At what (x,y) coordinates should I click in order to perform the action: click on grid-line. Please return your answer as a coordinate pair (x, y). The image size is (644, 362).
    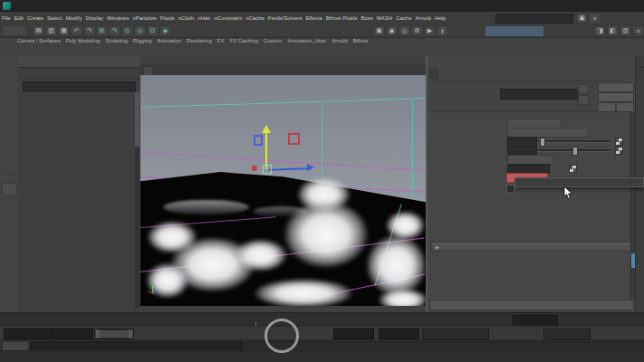
    Looking at the image, I should click on (283, 103).